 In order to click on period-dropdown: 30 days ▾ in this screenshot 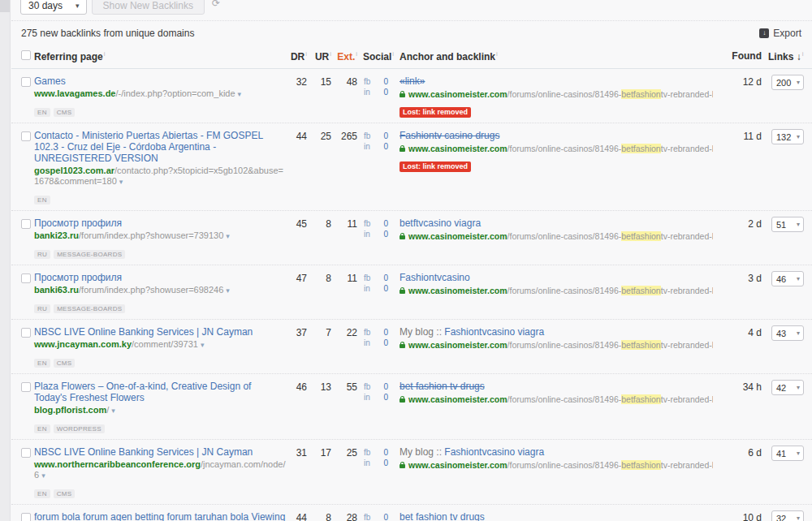, I will do `click(54, 7)`.